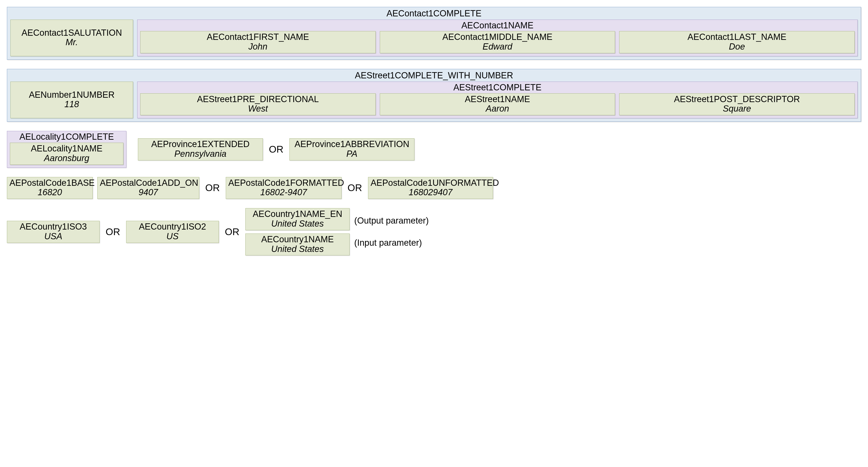 This screenshot has width=868, height=467. I want to click on field-name: AEContact1SALUTATION, so click(71, 33).